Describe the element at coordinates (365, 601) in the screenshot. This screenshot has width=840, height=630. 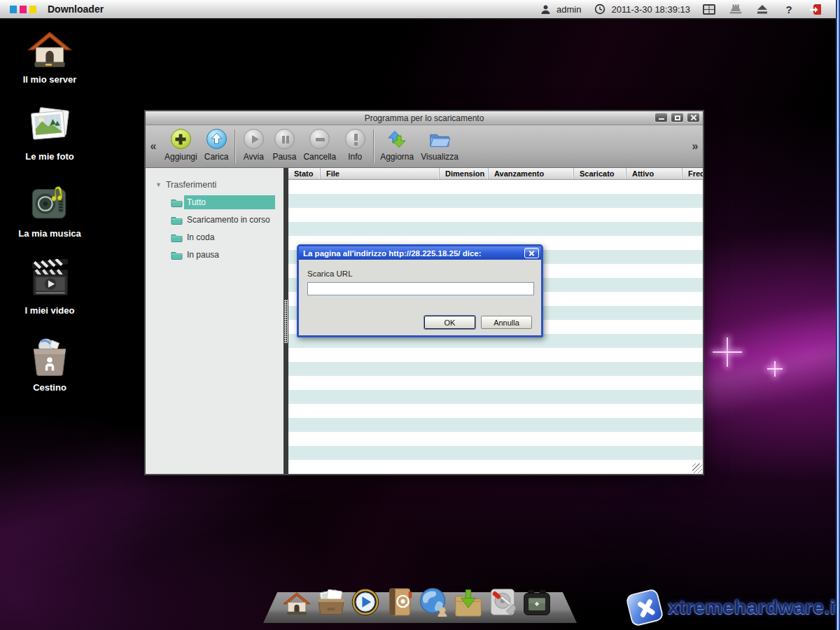
I see `dock-media-player-icon` at that location.